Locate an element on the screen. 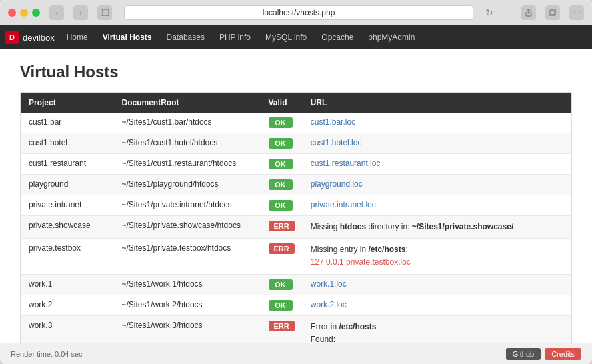 This screenshot has width=592, height=364. credits-button: Credits is located at coordinates (563, 354).